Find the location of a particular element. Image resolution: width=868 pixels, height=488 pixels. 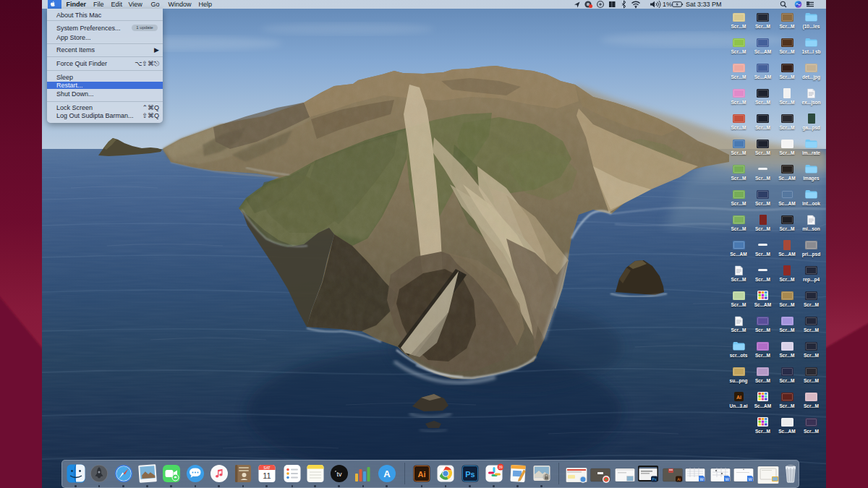

svg-text: A is located at coordinates (387, 474).